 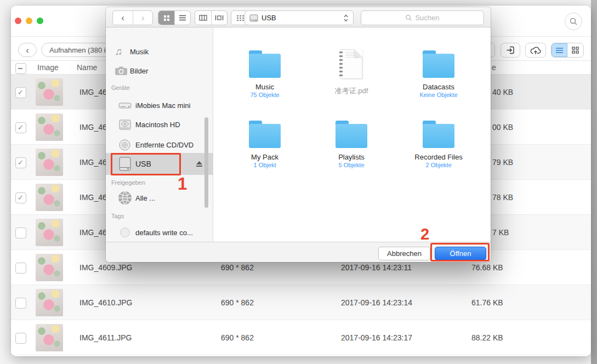 I want to click on cancel-button: Abbrechen, so click(x=405, y=253).